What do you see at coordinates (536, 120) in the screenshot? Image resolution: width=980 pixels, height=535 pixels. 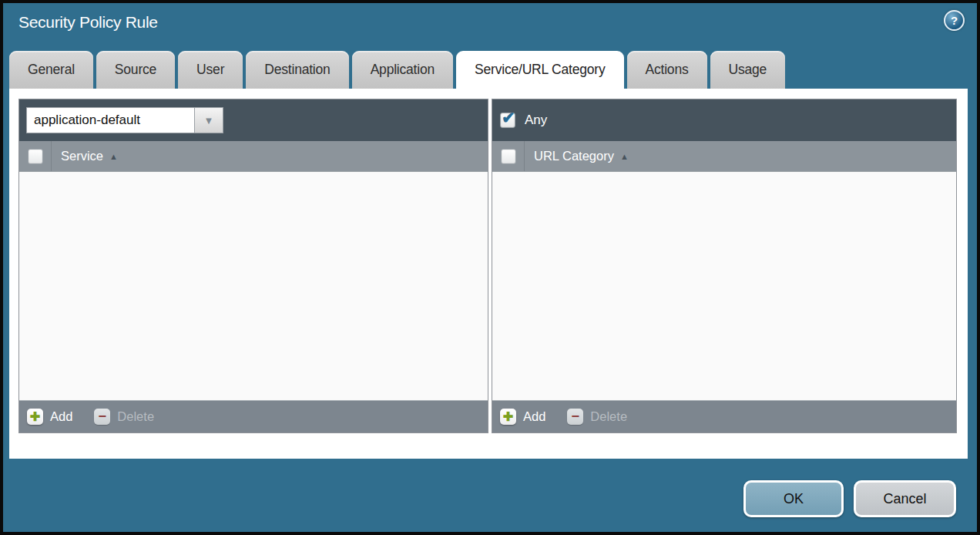 I see `any-label: Any` at bounding box center [536, 120].